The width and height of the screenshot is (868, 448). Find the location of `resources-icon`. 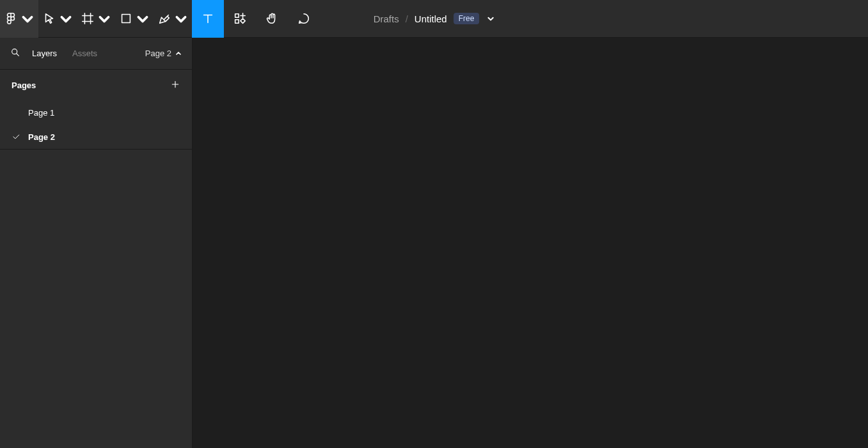

resources-icon is located at coordinates (240, 19).